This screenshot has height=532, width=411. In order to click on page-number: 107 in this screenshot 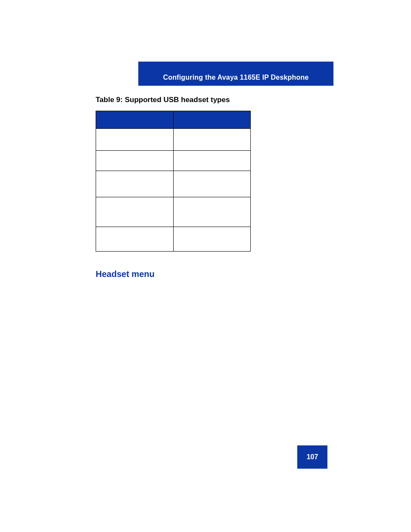, I will do `click(313, 457)`.